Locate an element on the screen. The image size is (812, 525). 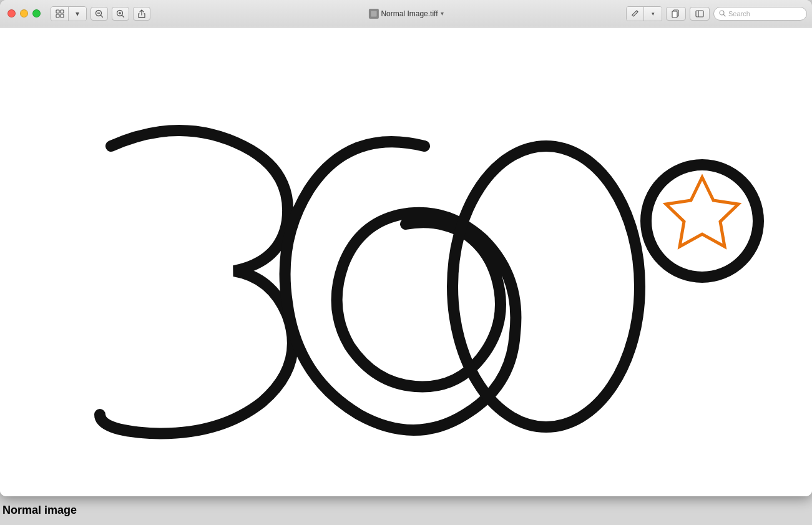
maximize-button is located at coordinates (36, 14).